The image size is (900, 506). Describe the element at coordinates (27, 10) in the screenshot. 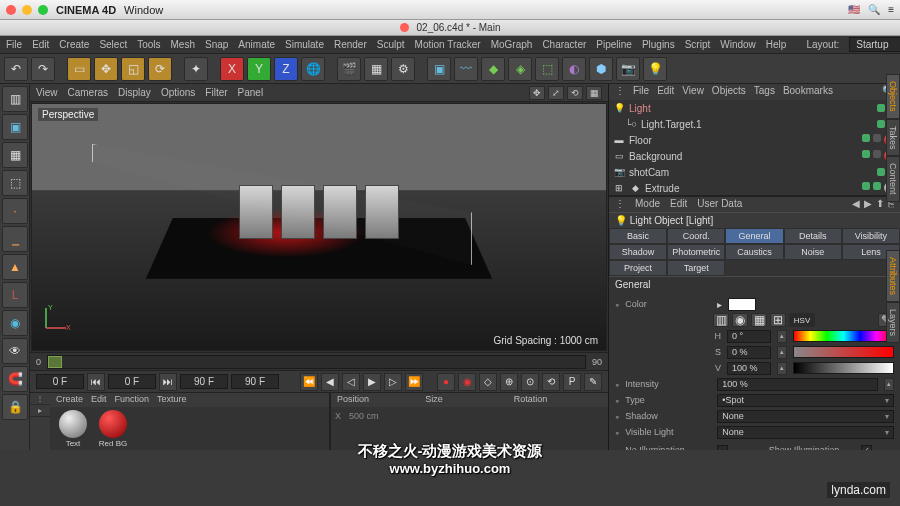

I see `window-controls` at that location.